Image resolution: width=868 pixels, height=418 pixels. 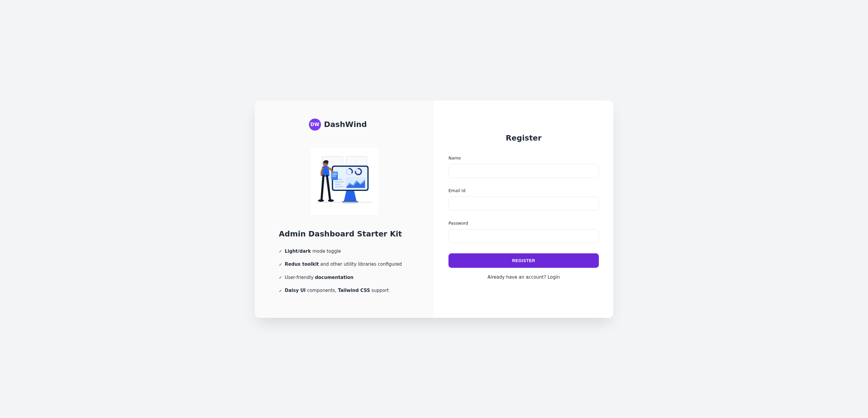 What do you see at coordinates (344, 278) in the screenshot?
I see `feature-item: ✓ User-friendly documentation` at bounding box center [344, 278].